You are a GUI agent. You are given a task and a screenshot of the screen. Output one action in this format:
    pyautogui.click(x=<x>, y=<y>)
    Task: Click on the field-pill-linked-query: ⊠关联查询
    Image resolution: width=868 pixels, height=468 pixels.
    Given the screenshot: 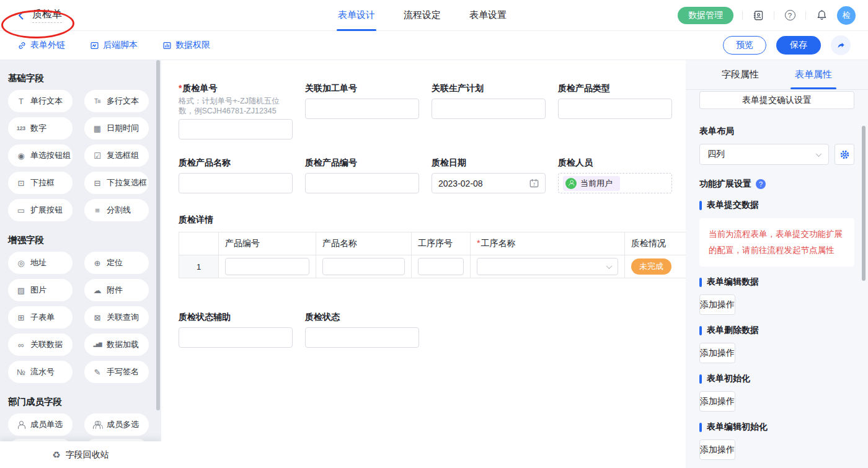 What is the action you would take?
    pyautogui.click(x=117, y=317)
    